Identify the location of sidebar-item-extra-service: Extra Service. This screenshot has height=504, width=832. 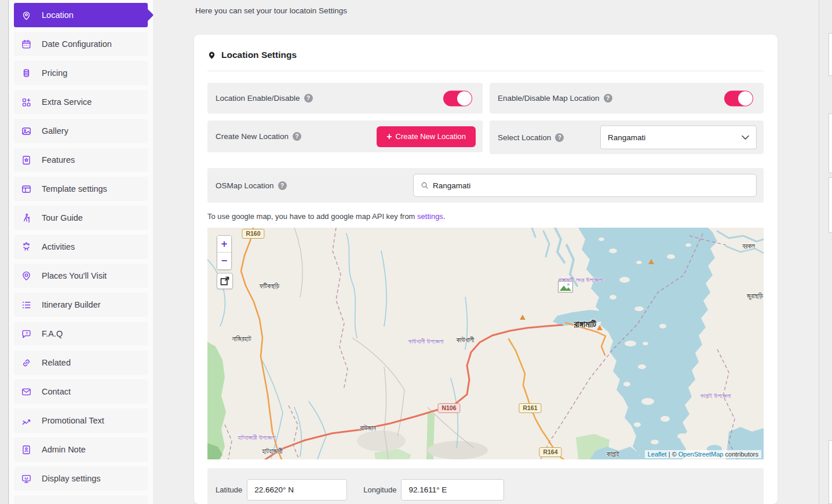
(81, 102).